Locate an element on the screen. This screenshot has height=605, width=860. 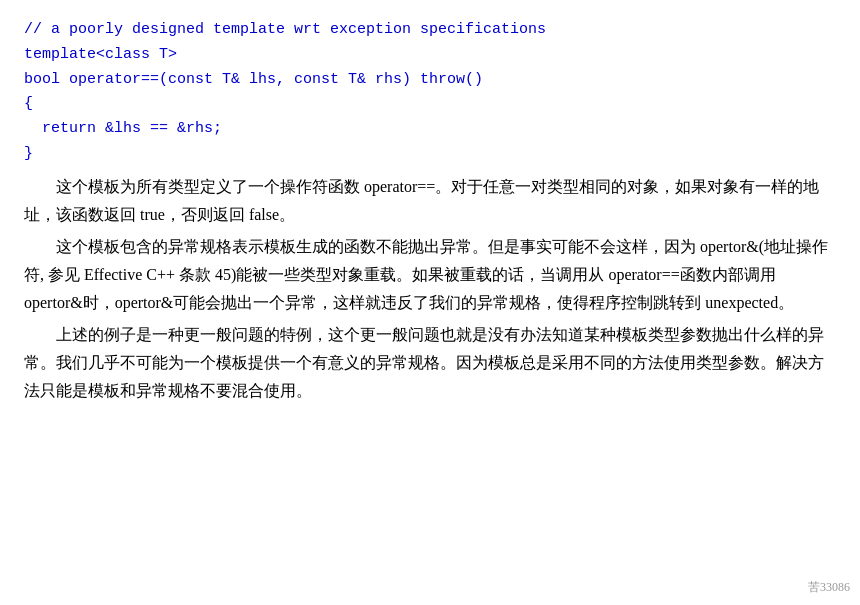
paragraph-2: 这个模板包含的异常规格表示模板生成的函数不能抛出异常。但是事实可能不会这样，因为… is located at coordinates (430, 275).